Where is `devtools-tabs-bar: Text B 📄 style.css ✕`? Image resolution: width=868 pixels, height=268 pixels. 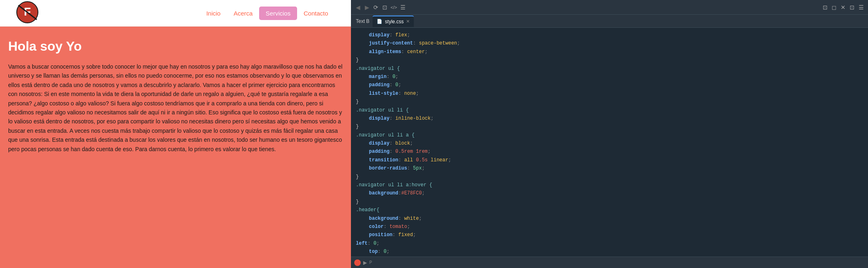
devtools-tabs-bar: Text B 📄 style.css ✕ is located at coordinates (610, 21).